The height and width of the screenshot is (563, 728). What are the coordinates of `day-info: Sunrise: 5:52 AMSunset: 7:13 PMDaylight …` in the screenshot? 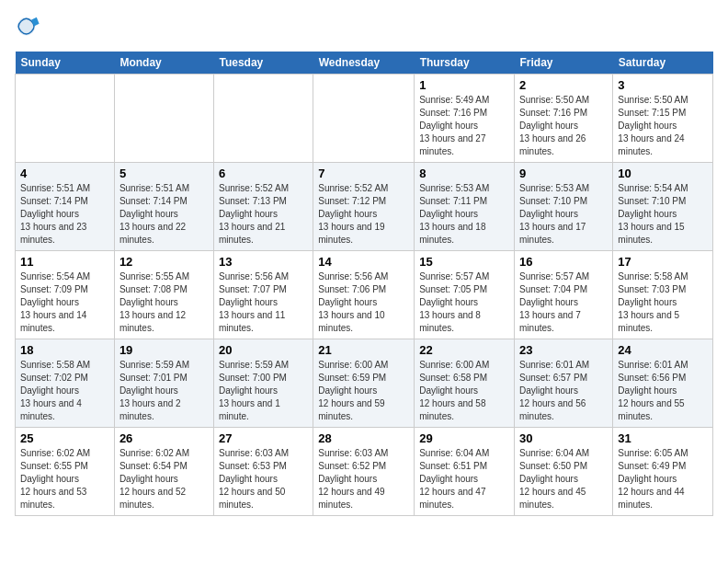 It's located at (254, 213).